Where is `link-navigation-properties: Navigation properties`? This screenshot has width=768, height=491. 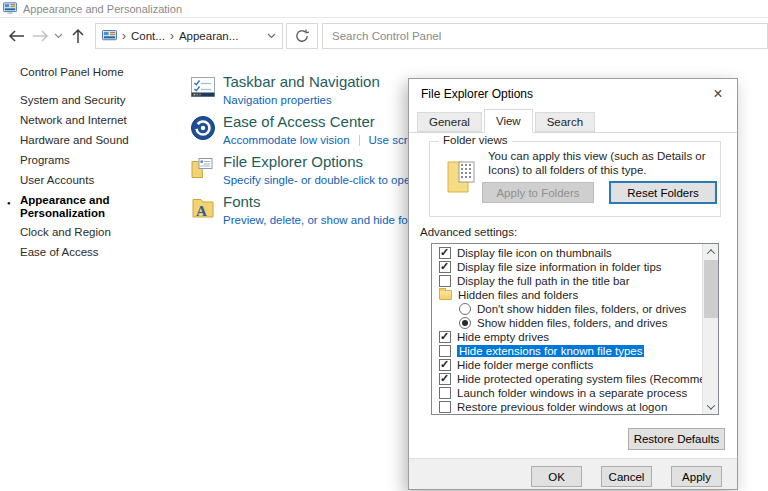
link-navigation-properties: Navigation properties is located at coordinates (278, 100).